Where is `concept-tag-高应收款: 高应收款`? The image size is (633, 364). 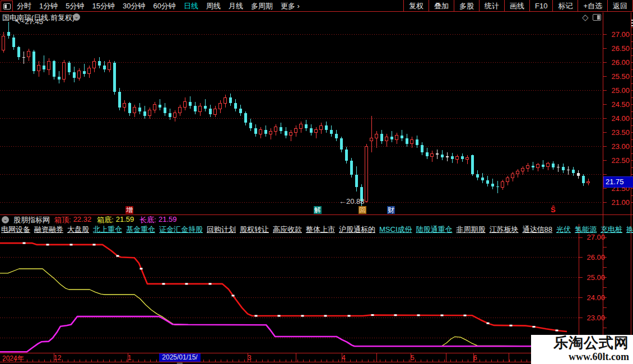 concept-tag-高应收款: 高应收款 is located at coordinates (287, 230).